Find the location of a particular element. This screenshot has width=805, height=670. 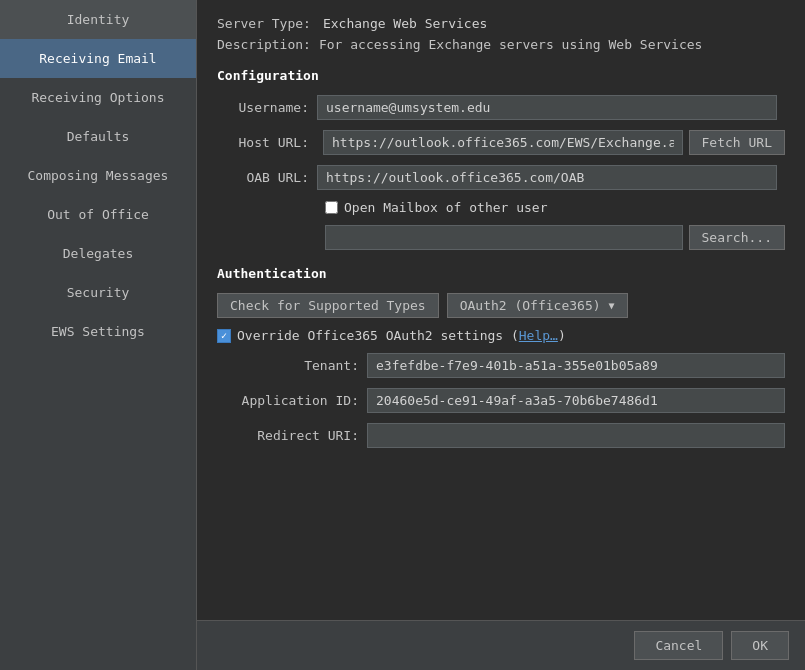

mailbox-search-input is located at coordinates (504, 238).